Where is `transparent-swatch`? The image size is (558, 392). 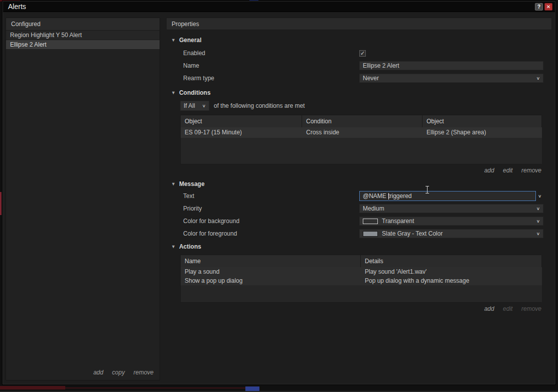
transparent-swatch is located at coordinates (370, 222).